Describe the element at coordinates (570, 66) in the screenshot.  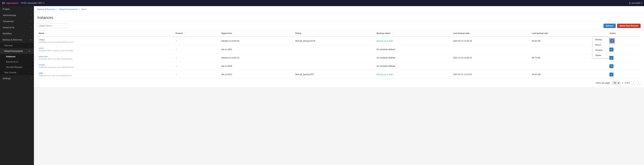
I see `cell-last-backup-size` at that location.